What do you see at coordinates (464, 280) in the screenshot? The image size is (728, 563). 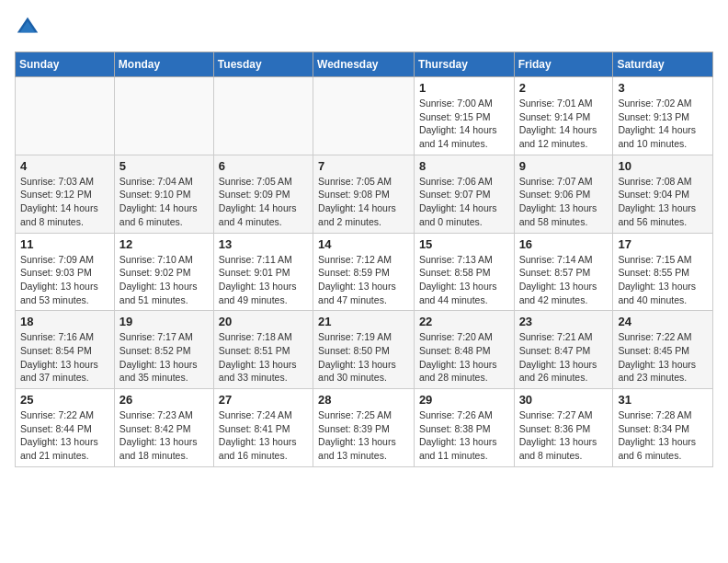 I see `day-info: Sunrise: 7:13 AM Sunset: 8:58 PM Dayligh…` at bounding box center [464, 280].